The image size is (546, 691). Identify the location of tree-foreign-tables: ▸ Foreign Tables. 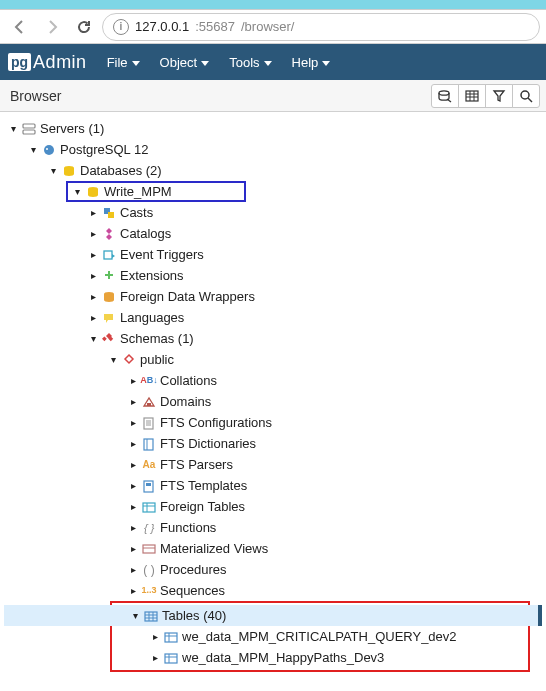
(273, 506).